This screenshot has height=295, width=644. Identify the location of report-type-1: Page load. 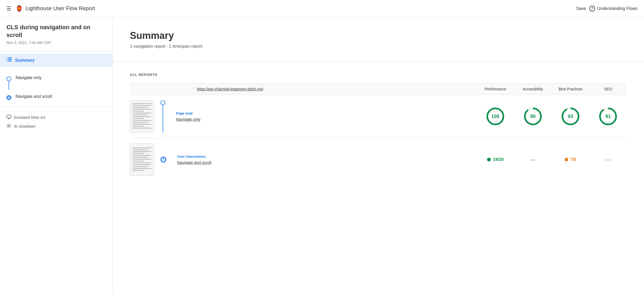
(326, 113).